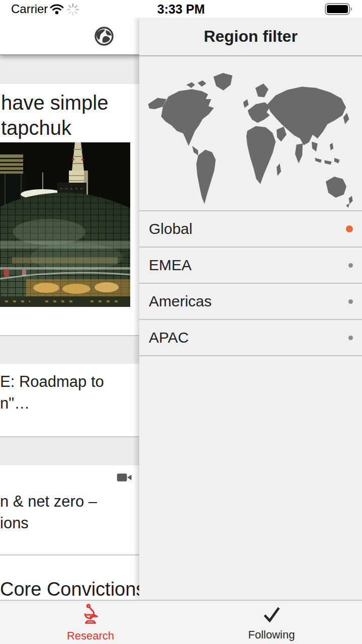 The image size is (362, 644). I want to click on video-camera-icon, so click(125, 477).